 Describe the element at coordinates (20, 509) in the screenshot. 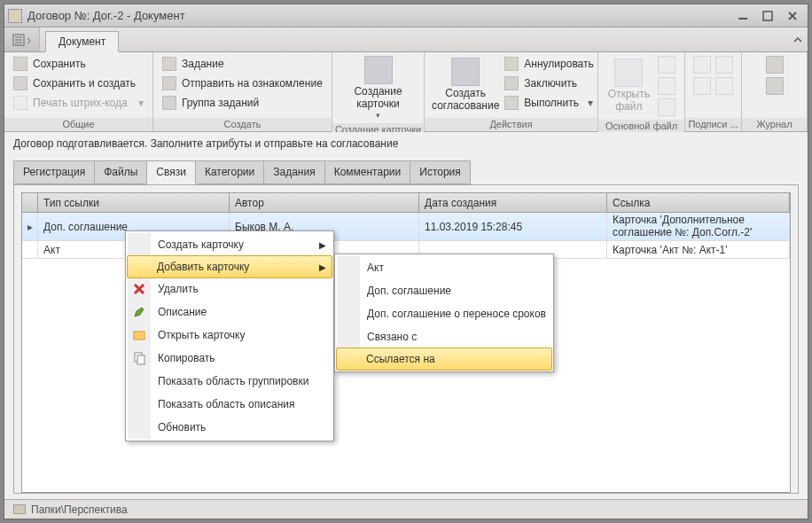

I see `folder-icon` at that location.